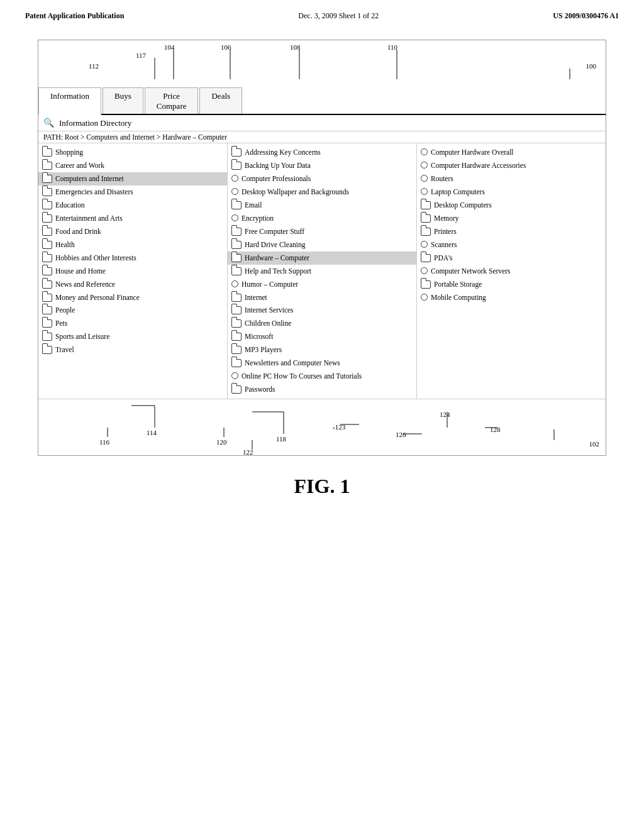  Describe the element at coordinates (277, 258) in the screenshot. I see `item-label: Hardware – Computer` at that location.